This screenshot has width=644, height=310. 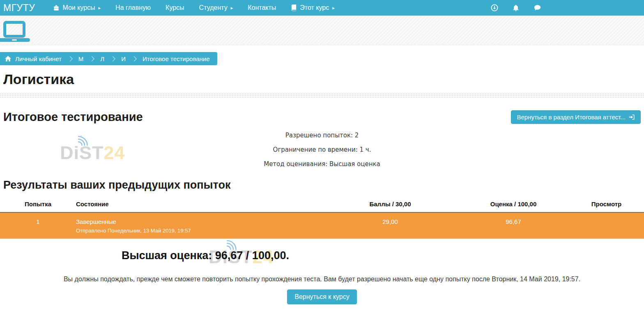 I want to click on briefcase-icon, so click(x=56, y=8).